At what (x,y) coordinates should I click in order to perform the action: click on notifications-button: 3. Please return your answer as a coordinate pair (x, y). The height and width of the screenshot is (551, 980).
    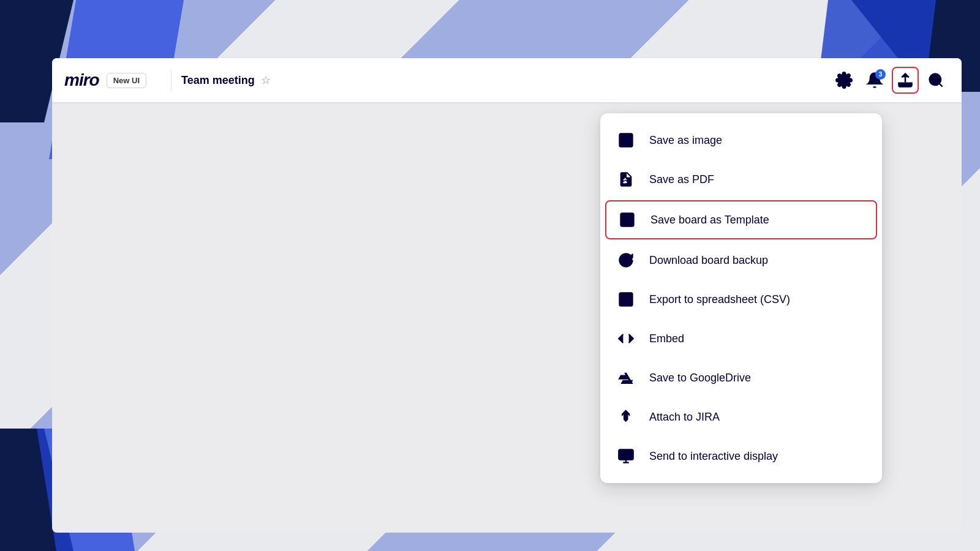
    Looking at the image, I should click on (875, 80).